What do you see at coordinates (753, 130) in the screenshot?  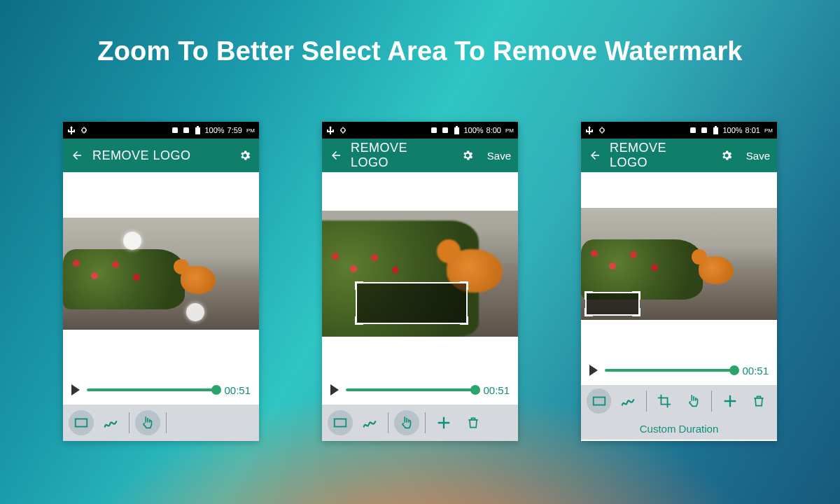 I see `clock-time: 8:01` at bounding box center [753, 130].